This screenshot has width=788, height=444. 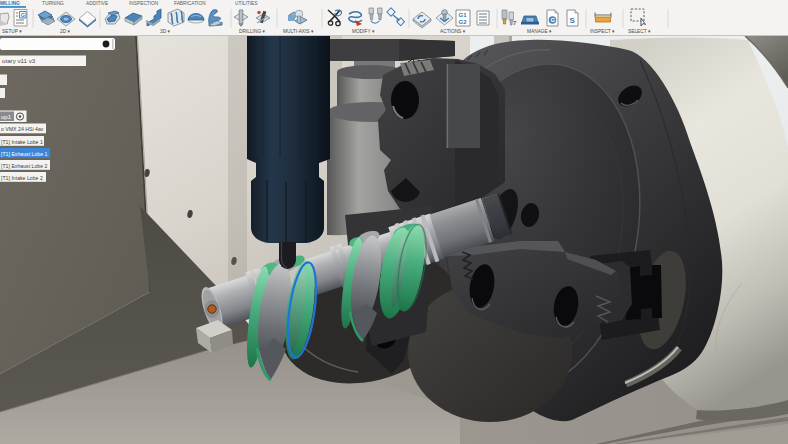 I want to click on svg-text: MANAGE ▾, so click(x=540, y=32).